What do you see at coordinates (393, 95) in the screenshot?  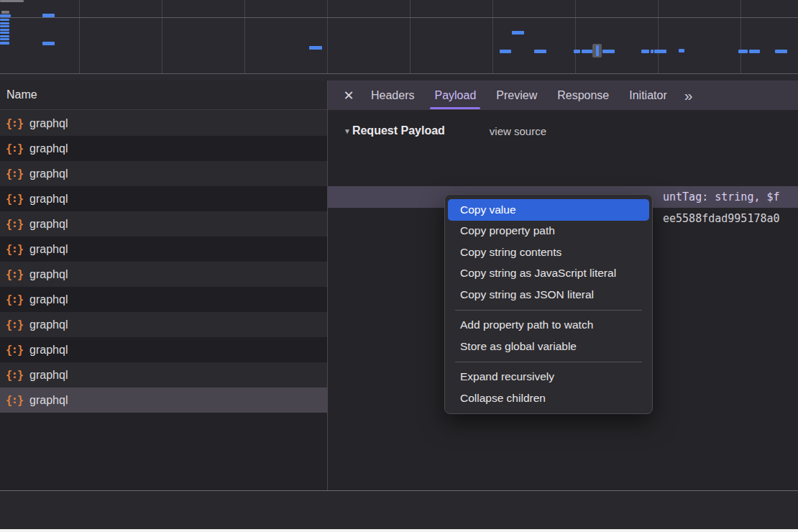 I see `tab-headers: Headers` at bounding box center [393, 95].